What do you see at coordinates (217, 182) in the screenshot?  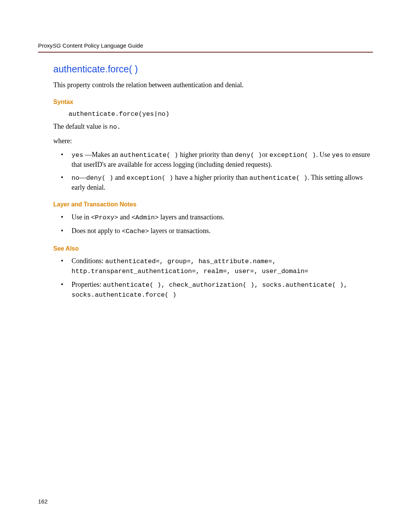 I see `syntax-item-no: no—deny( ) and exception( ) have a highe…` at bounding box center [217, 182].